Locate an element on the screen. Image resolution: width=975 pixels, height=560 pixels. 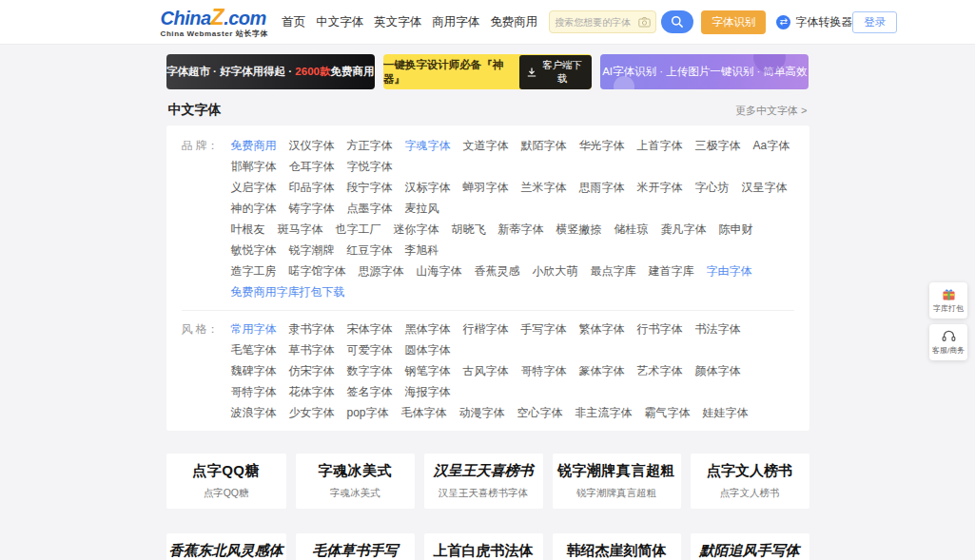
style-filter-item: 魏碑字体 is located at coordinates (254, 371).